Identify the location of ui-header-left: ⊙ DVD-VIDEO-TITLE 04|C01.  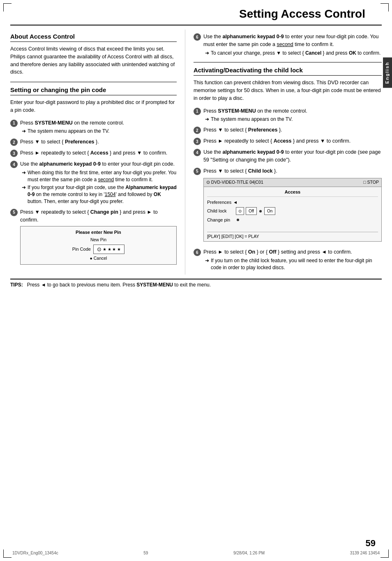
(235, 182).